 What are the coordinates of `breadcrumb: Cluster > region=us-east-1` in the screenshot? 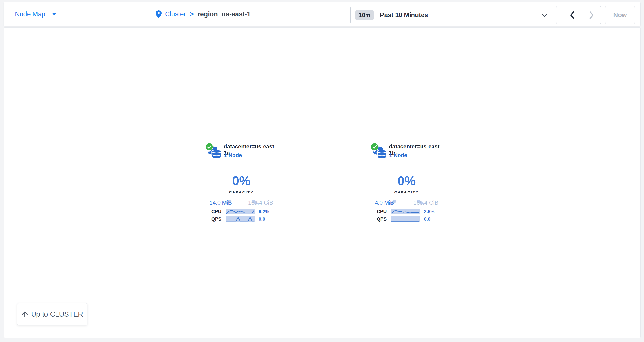 It's located at (203, 14).